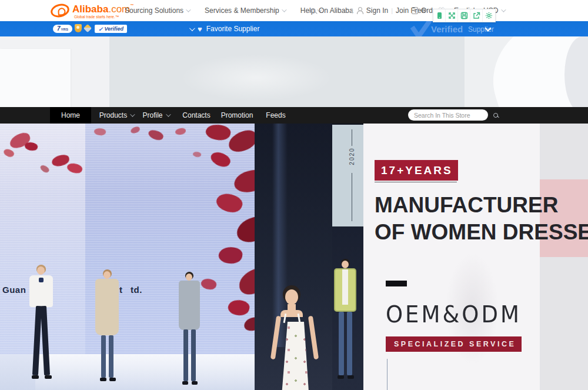 This screenshot has height=390, width=588. Describe the element at coordinates (114, 29) in the screenshot. I see `verified-label: Verified` at that location.